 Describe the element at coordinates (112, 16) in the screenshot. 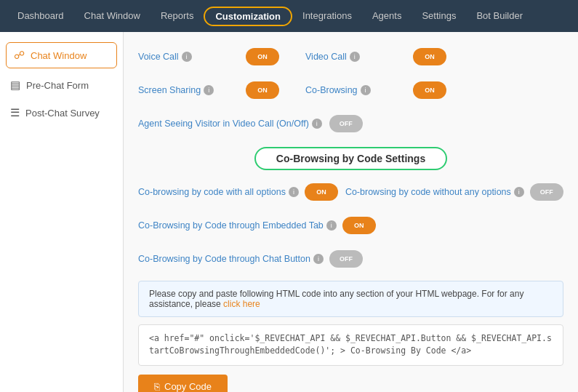

I see `nav-chat-window: Chat Window` at that location.